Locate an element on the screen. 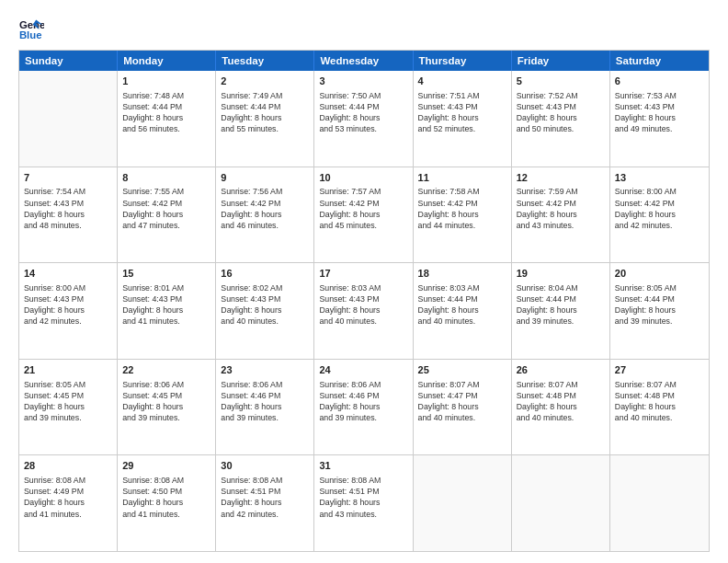 This screenshot has height=563, width=728. calendar-cell: 2Sunrise: 7:49 AMSunset: 4:44 PMDaylight… is located at coordinates (265, 119).